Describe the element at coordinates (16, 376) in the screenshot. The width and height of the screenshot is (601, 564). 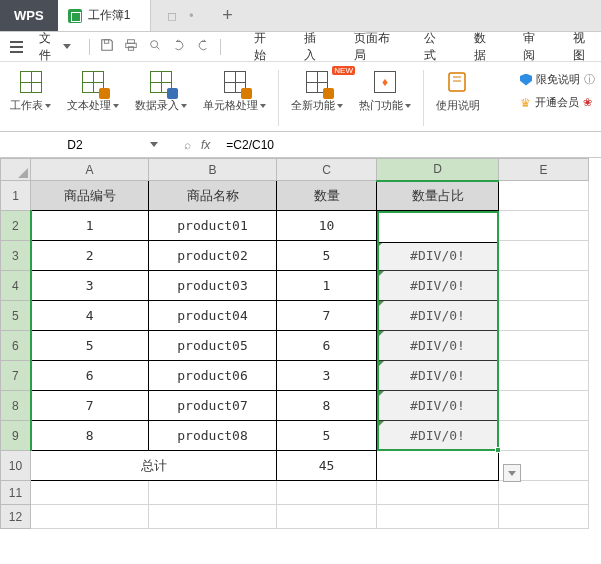
I see `row-header-7: 7` at that location.